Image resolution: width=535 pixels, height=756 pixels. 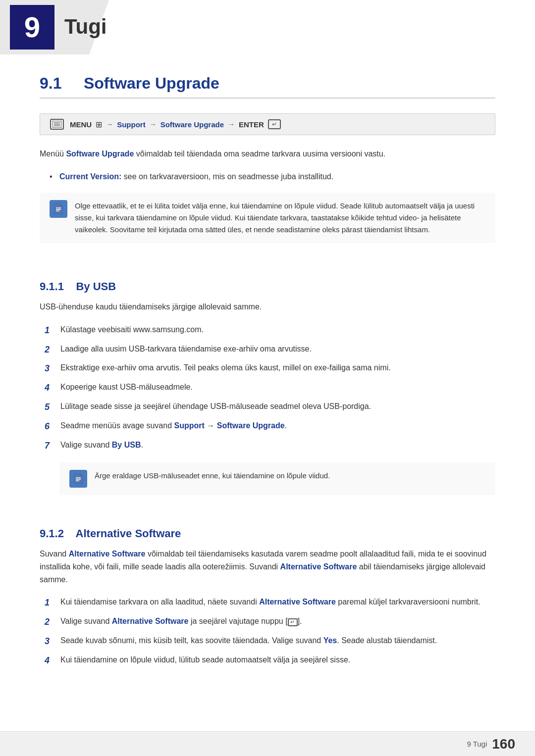 I want to click on usb-note-text: Ärge eraldage USB-mäluseadet enne, kui t…, so click(x=212, y=479).